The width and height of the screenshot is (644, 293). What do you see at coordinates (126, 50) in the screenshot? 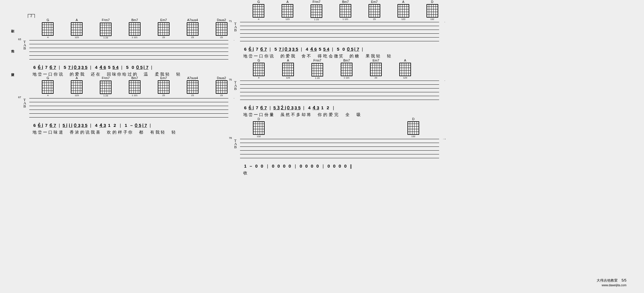
I see `tab-staff: 63 TAB` at bounding box center [126, 50].